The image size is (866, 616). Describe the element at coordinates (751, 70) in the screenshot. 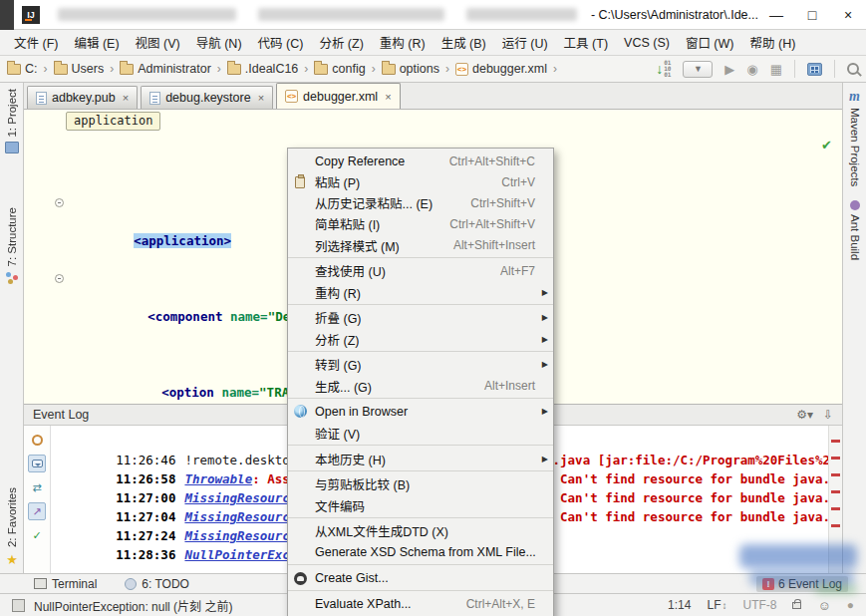

I see `debug-icon: ◉` at that location.